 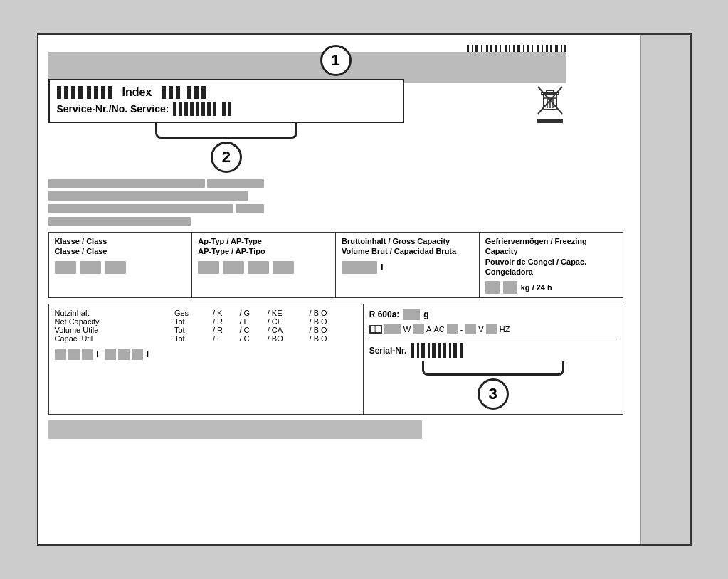 I want to click on power-v-label: V, so click(x=481, y=329).